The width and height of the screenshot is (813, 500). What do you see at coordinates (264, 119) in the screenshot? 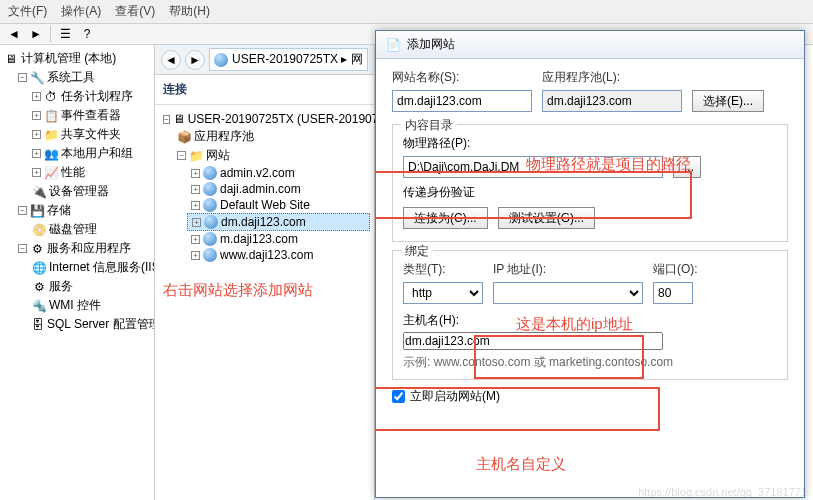
I see `server-node: −🖥USER-20190725TX (USER-20190725` at bounding box center [264, 119].